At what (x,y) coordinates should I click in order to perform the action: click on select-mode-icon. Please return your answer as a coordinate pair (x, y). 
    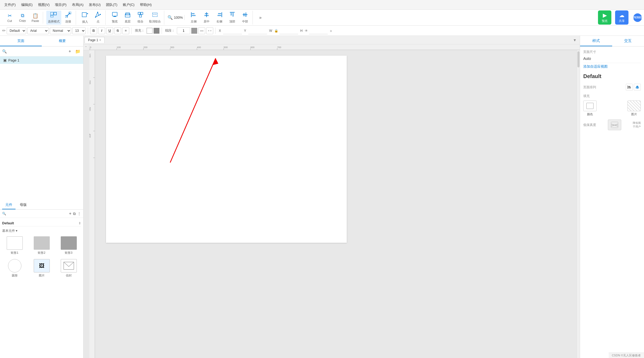
    Looking at the image, I should click on (54, 16).